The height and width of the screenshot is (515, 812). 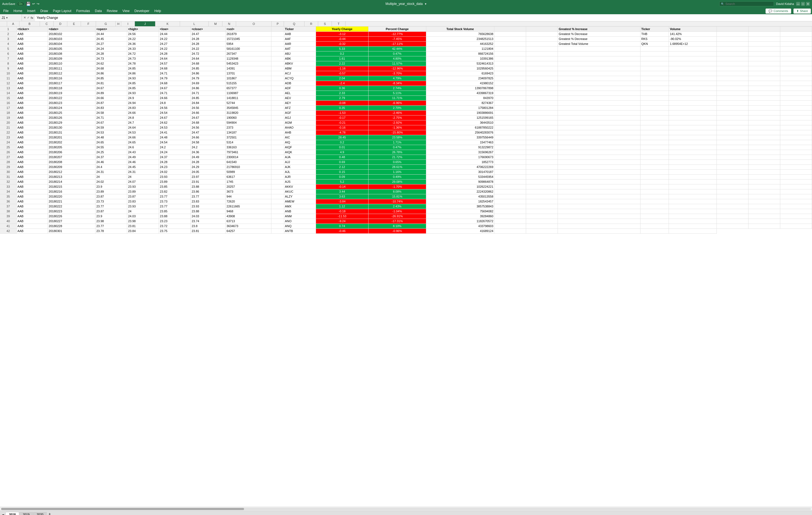 I want to click on cell: Ticker, so click(x=655, y=29).